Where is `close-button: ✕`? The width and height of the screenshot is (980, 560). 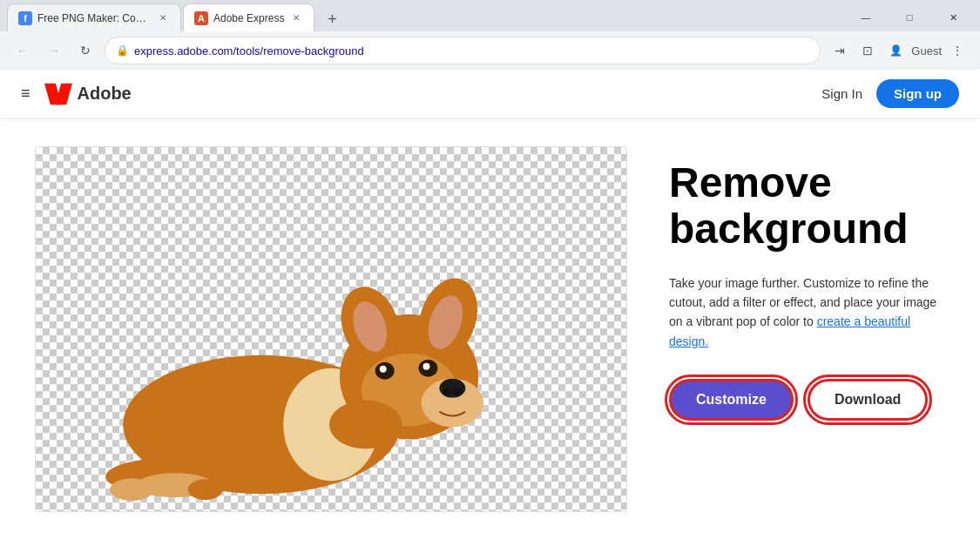
close-button: ✕ is located at coordinates (953, 17).